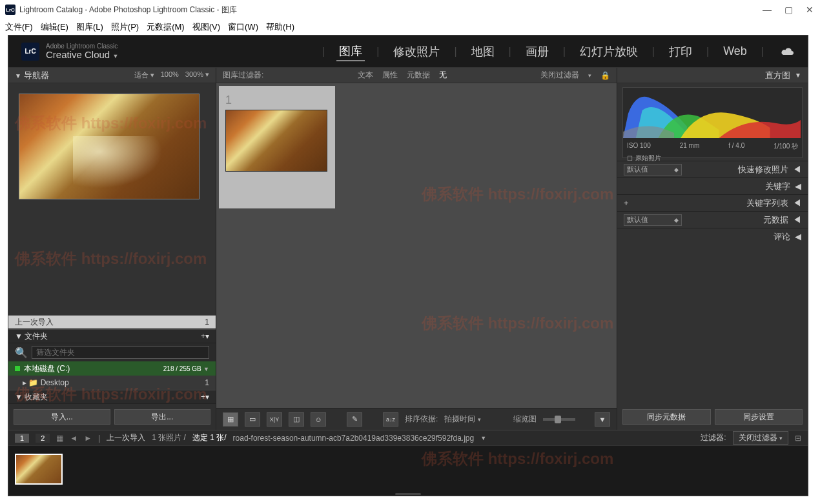 This screenshot has width=820, height=504. Describe the element at coordinates (19, 27) in the screenshot. I see `menu-file: 文件(F)` at that location.